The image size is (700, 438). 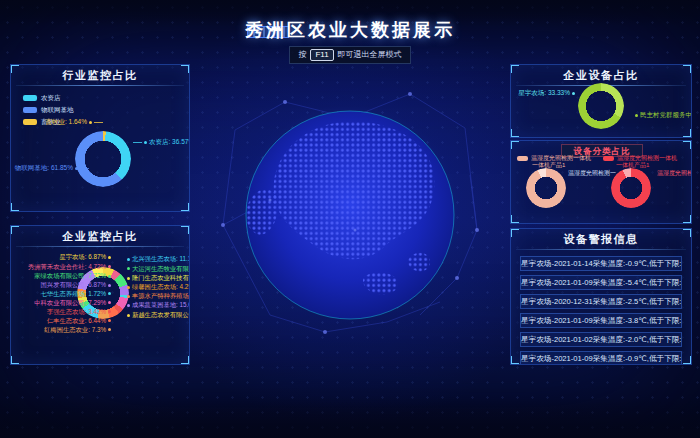 I want to click on legend-item: 农资店, so click(x=48, y=98).